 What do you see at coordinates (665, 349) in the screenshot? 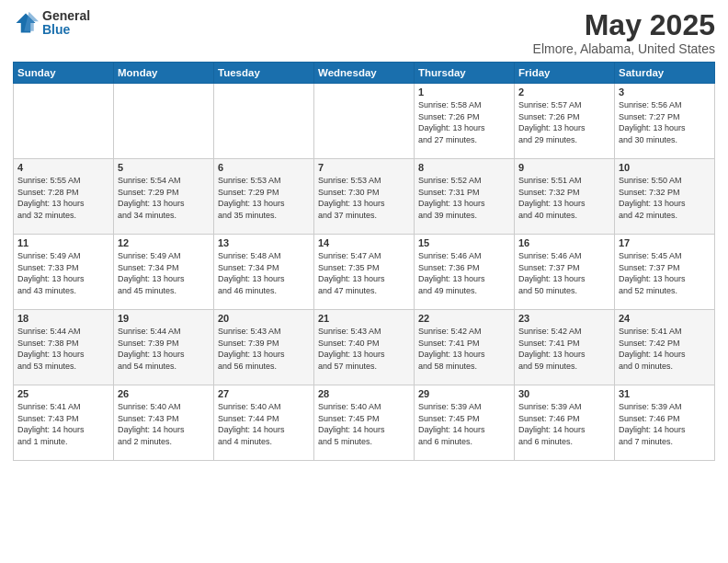
I see `day-info-24: Sunrise: 5:41 AM Sunset: 7:42 PM Dayligh…` at bounding box center [665, 349].